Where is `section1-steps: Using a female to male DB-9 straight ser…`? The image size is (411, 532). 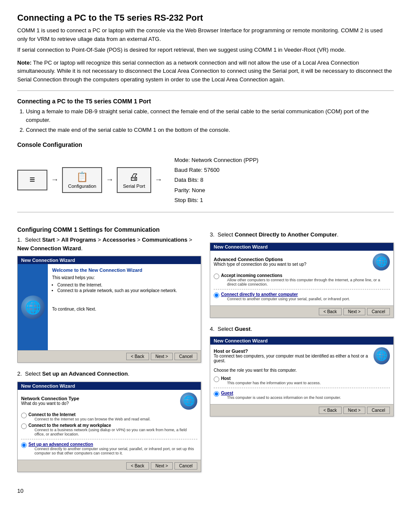
section1-steps: Using a female to male DB-9 straight ser… is located at coordinates (210, 121).